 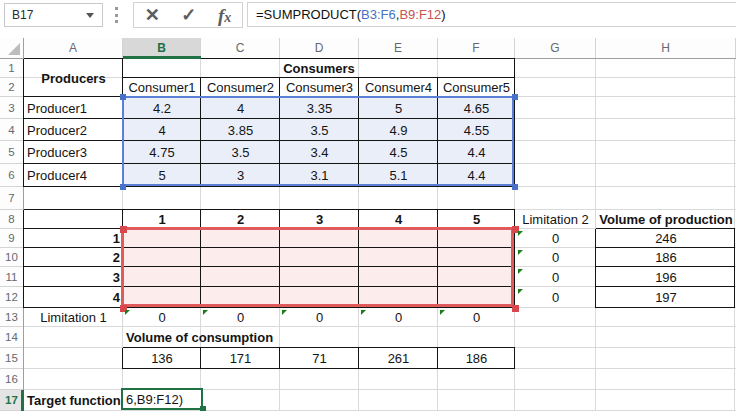 What do you see at coordinates (476, 130) in the screenshot?
I see `cell-F4-rate: 4.55` at bounding box center [476, 130].